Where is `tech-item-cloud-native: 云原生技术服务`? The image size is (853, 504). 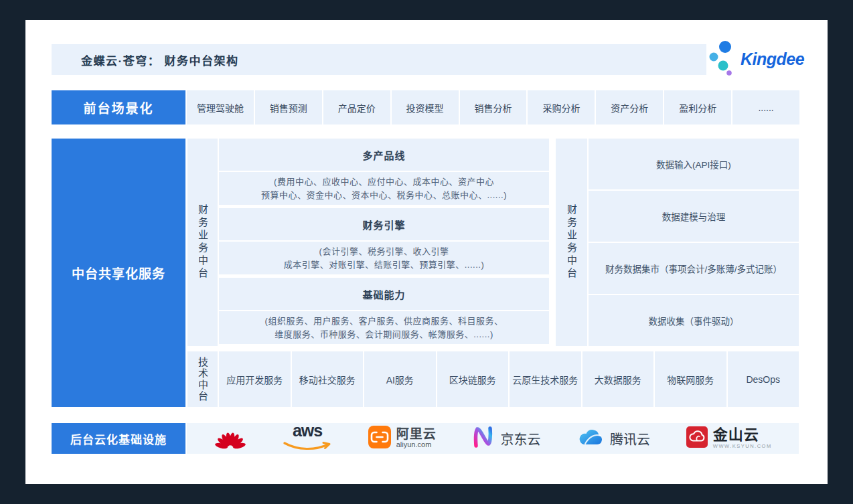
tech-item-cloud-native: 云原生技术服务 is located at coordinates (545, 379).